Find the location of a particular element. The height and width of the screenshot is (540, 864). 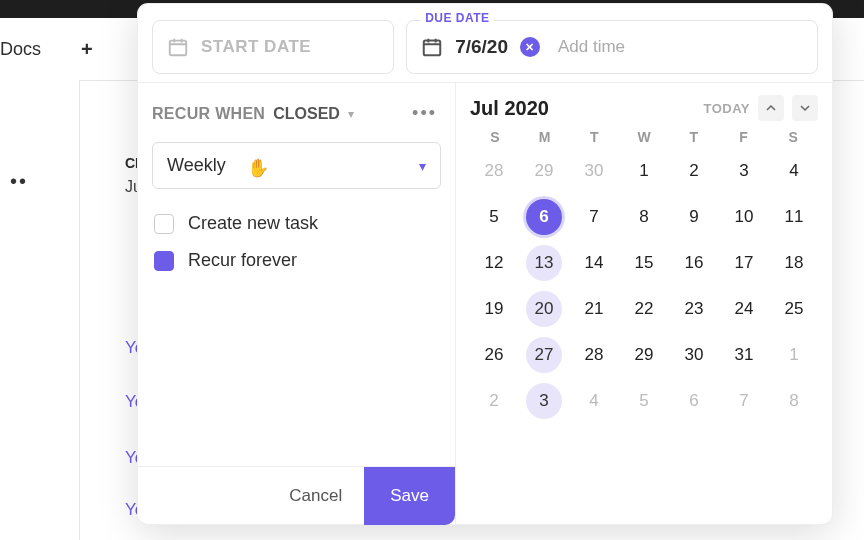

calendar-day: 20 is located at coordinates (544, 309).